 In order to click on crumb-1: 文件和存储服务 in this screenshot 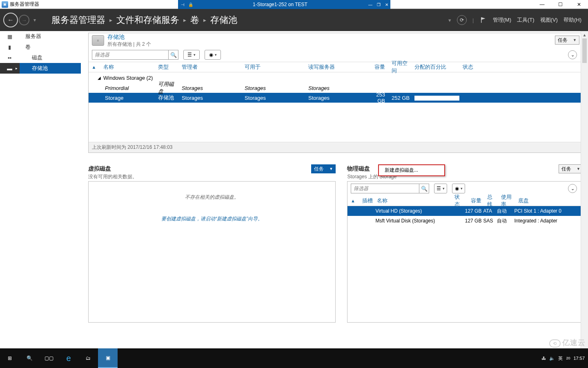, I will do `click(148, 20)`.